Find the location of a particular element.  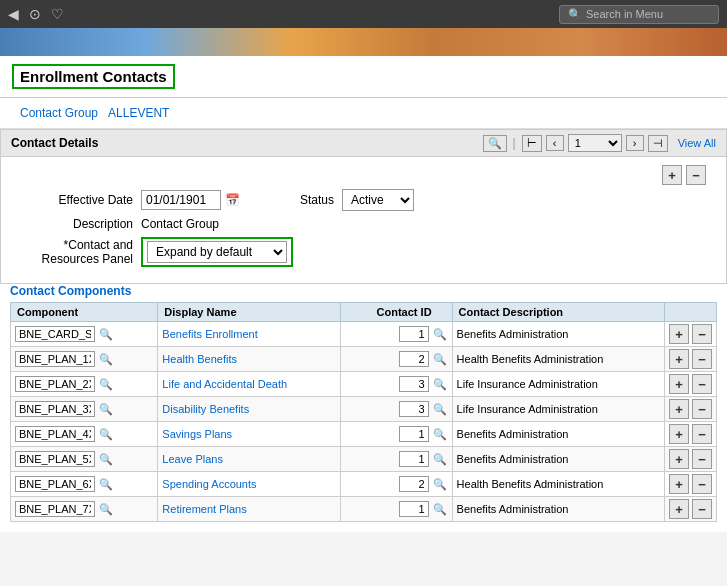

calendar-icon: 📅 is located at coordinates (232, 200).